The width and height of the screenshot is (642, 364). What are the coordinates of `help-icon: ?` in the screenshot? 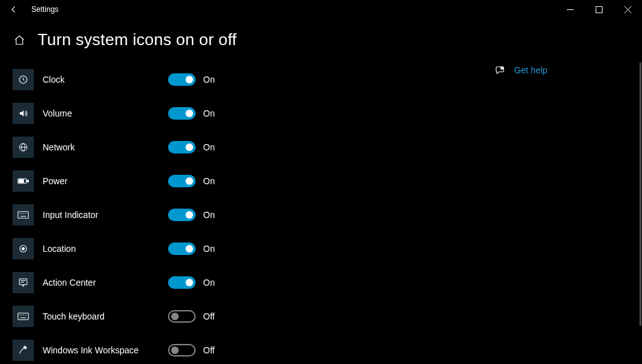 It's located at (500, 70).